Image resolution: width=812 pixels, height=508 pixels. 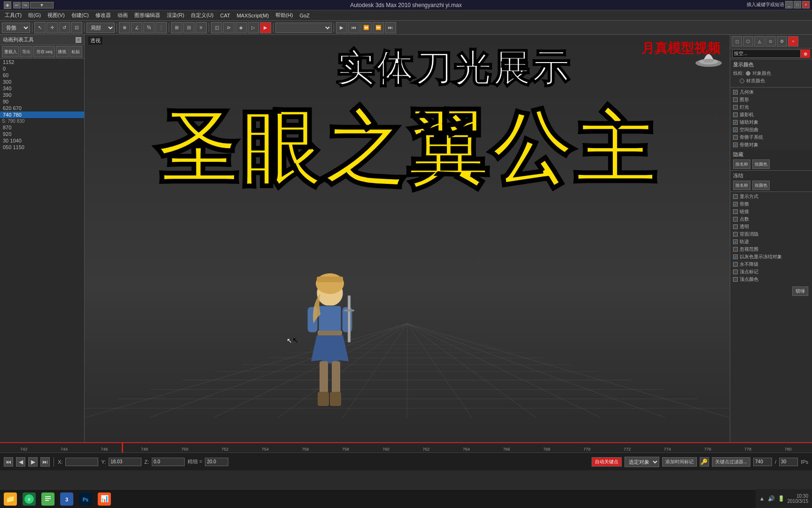 What do you see at coordinates (80, 15) in the screenshot?
I see `menu-create: 创建(C)` at bounding box center [80, 15].